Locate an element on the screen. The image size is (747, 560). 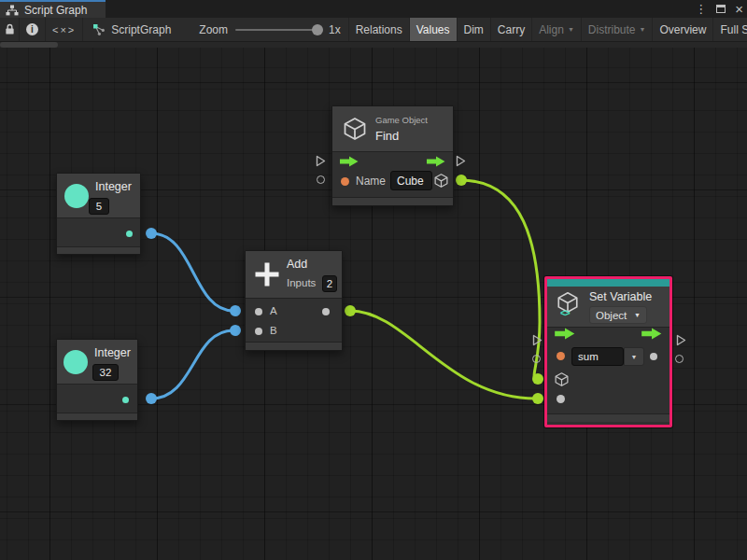
graph-breadcrumb: ScriptGraph is located at coordinates (132, 30).